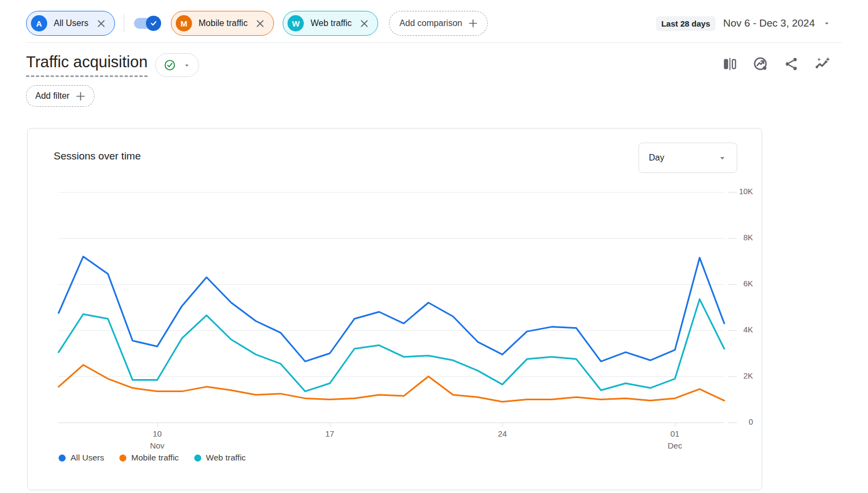 The image size is (868, 493). Describe the element at coordinates (296, 23) in the screenshot. I see `comparison-avatar: W` at that location.